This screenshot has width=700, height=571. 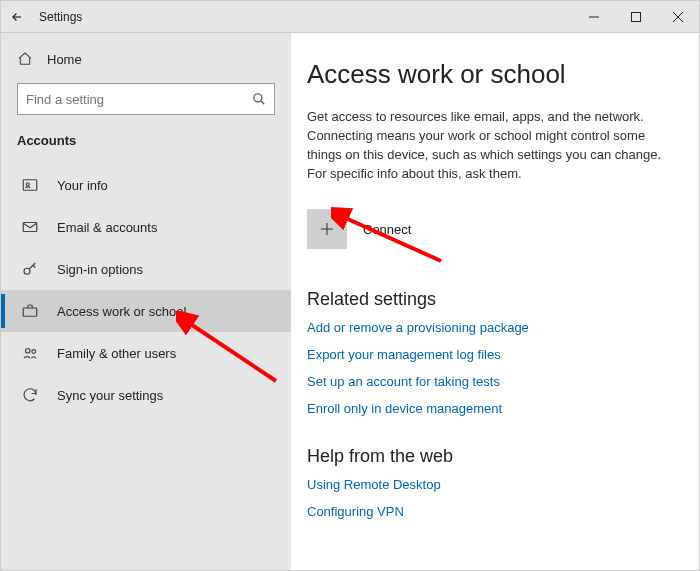 I want to click on home-nav: Home, so click(x=146, y=59).